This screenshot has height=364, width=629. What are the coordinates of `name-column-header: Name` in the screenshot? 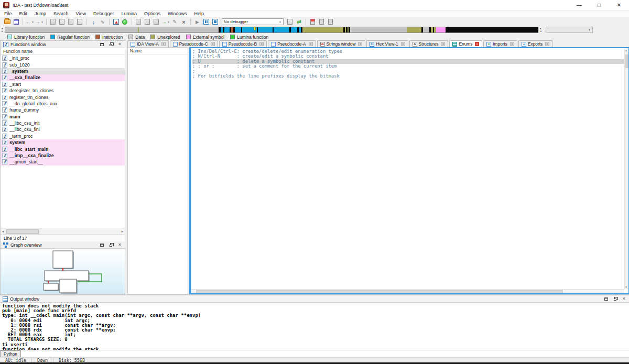 It's located at (158, 51).